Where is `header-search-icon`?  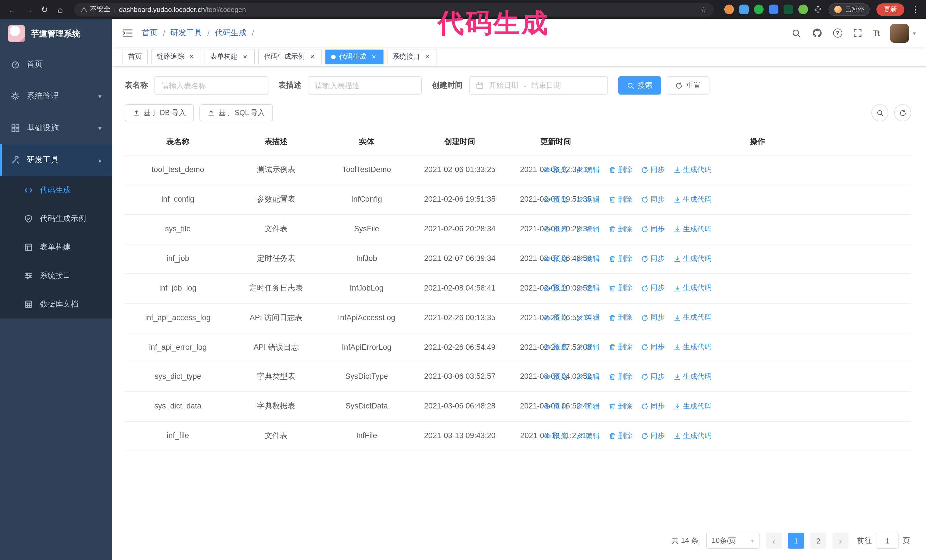 header-search-icon is located at coordinates (796, 33).